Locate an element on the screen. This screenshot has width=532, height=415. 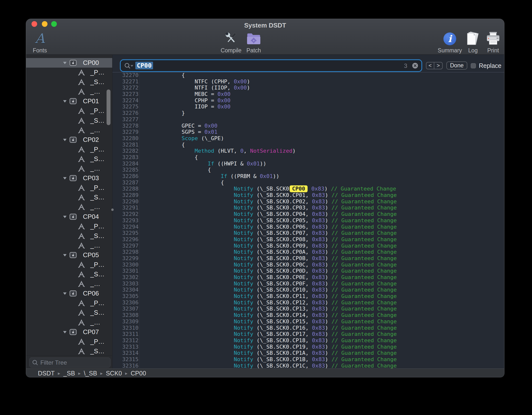
breadcrumb-item: SCK0 is located at coordinates (114, 373).